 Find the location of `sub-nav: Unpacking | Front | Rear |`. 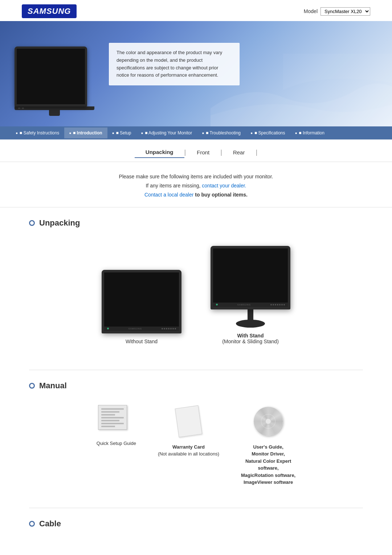

sub-nav: Unpacking | Front | Rear | is located at coordinates (196, 151).